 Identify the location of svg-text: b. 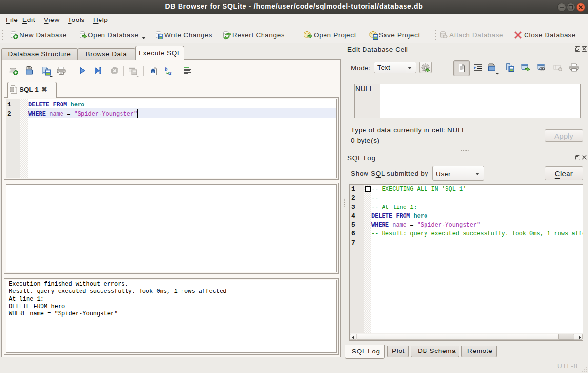
(166, 69).